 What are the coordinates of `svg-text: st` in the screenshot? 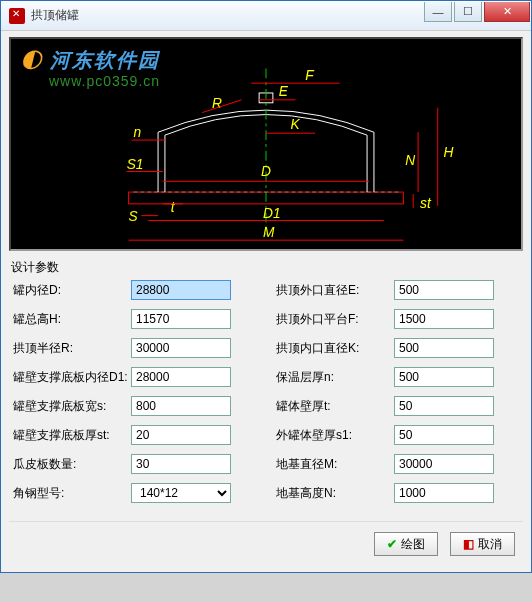 It's located at (426, 204).